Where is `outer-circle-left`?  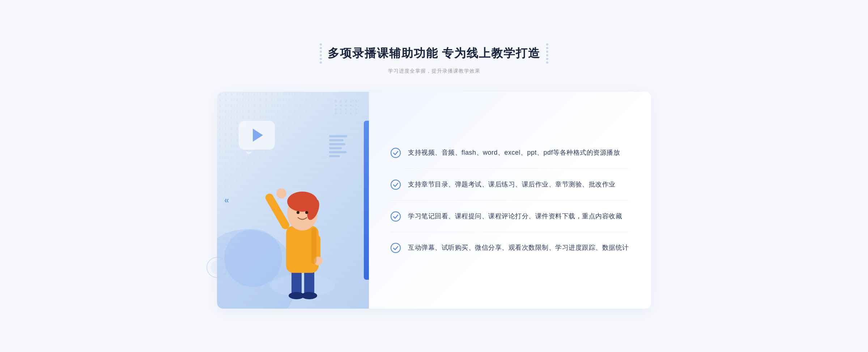 outer-circle-left is located at coordinates (217, 268).